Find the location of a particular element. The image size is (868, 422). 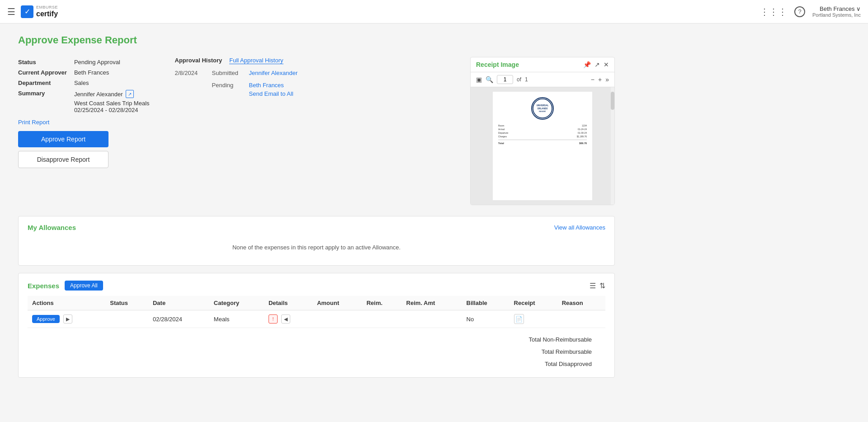

expenses-table-header-row: Actions Status Date Category Details Amo… is located at coordinates (316, 303).